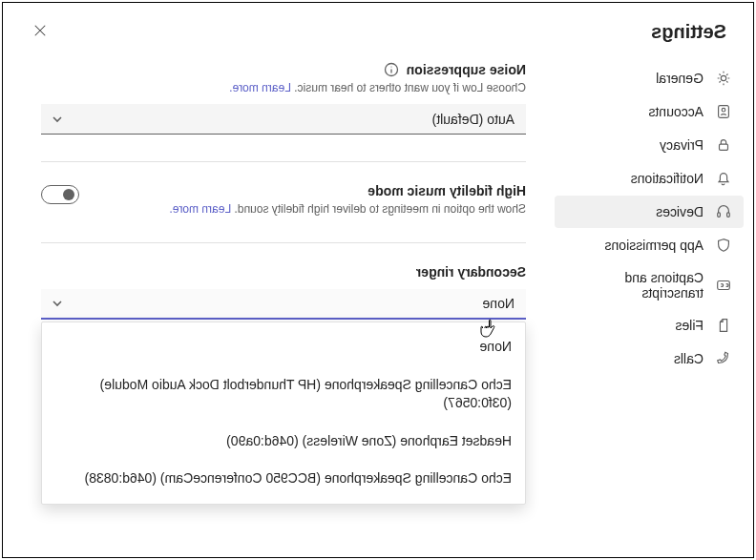 The image size is (756, 560). Describe the element at coordinates (724, 212) in the screenshot. I see `headset-icon` at that location.